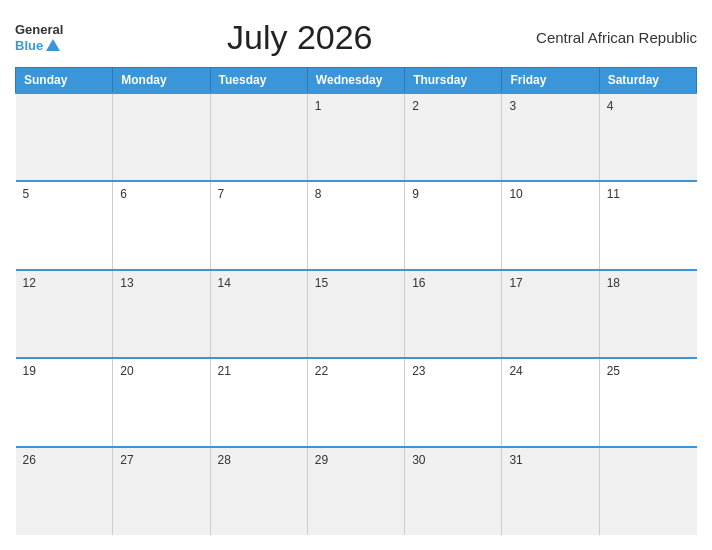  I want to click on calendar-header: General Blue July 2026 Central African R…, so click(356, 38).